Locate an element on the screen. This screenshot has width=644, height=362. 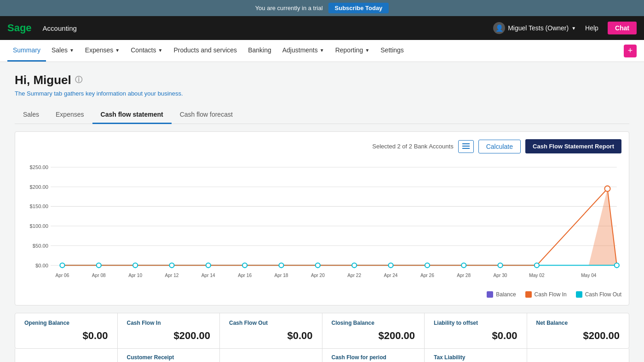
user-chevron-icon: ▼ is located at coordinates (574, 28).